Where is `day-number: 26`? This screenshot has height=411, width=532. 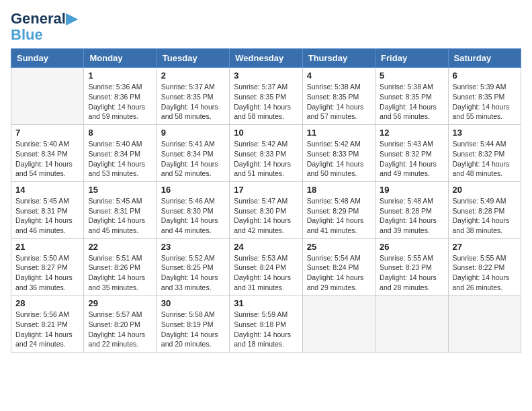
day-number: 26 is located at coordinates (411, 247).